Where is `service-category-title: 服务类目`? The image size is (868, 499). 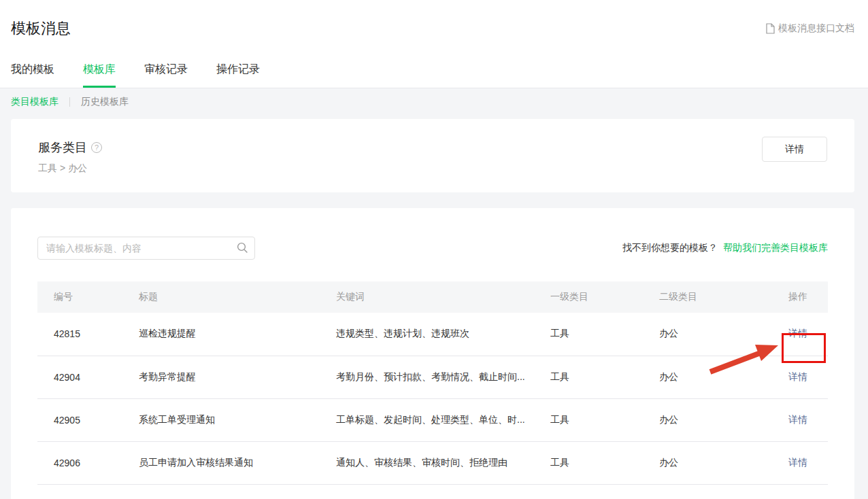 service-category-title: 服务类目 is located at coordinates (63, 148).